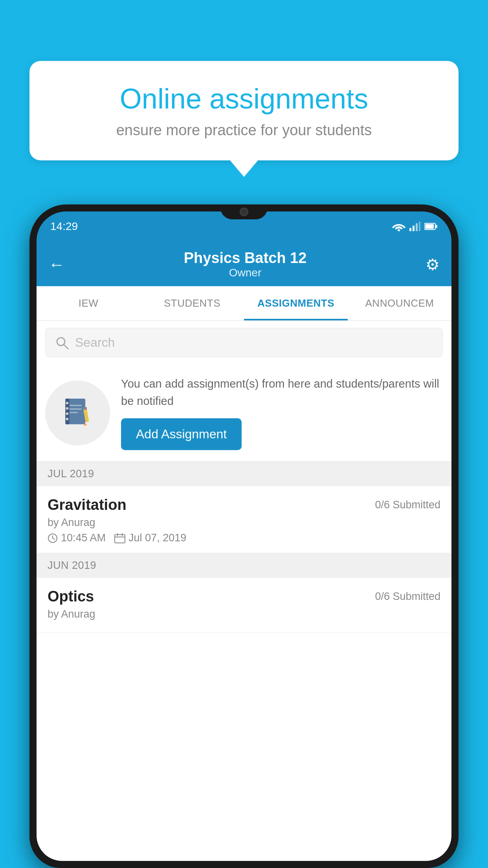 The width and height of the screenshot is (488, 868). I want to click on status-icons, so click(415, 226).